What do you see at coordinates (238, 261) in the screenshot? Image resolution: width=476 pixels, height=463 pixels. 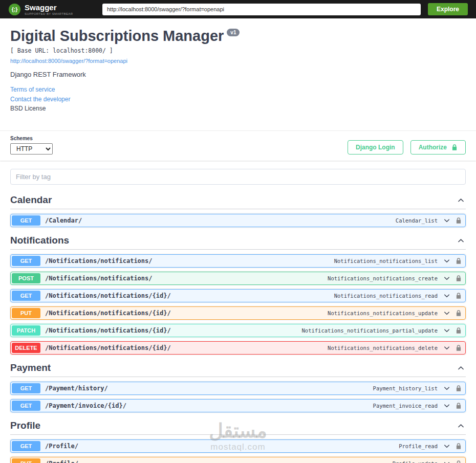 I see `operation-row: GET /Notifications/notifications/ Notifi…` at bounding box center [238, 261].